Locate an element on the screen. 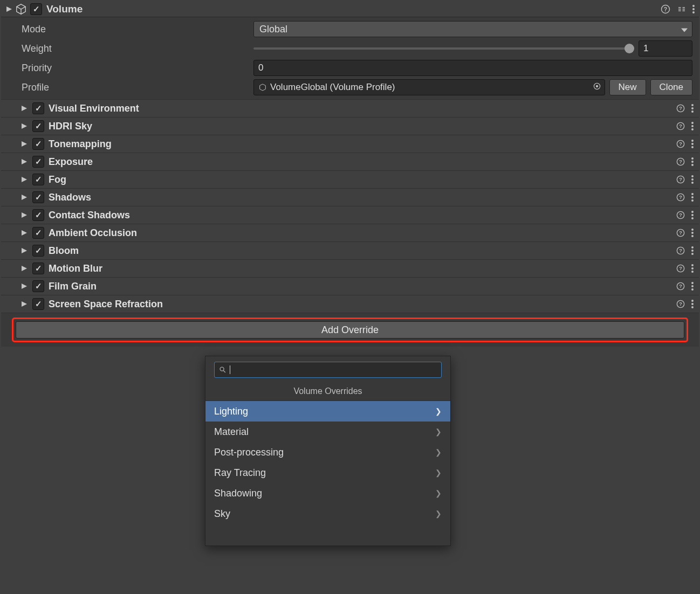  volume-component-icon is located at coordinates (21, 9).